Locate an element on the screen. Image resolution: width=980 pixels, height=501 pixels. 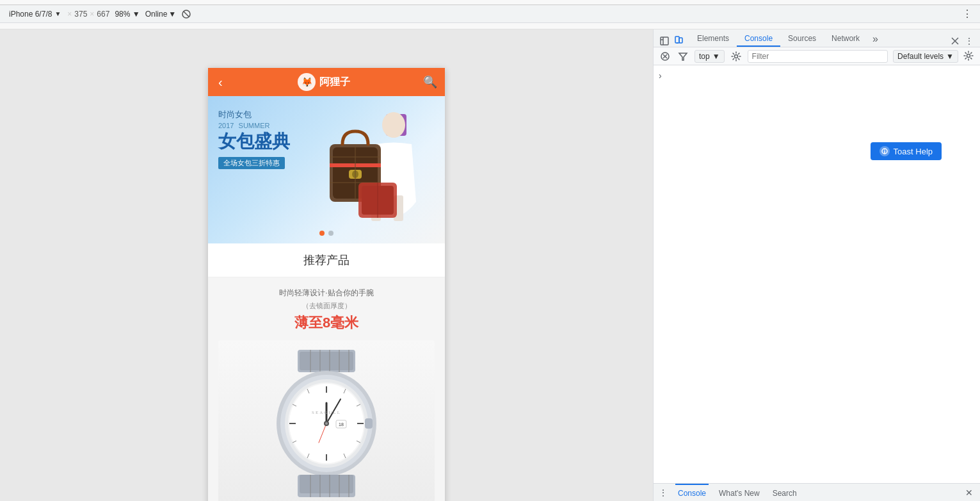
watch-image: 18 is located at coordinates (326, 420).